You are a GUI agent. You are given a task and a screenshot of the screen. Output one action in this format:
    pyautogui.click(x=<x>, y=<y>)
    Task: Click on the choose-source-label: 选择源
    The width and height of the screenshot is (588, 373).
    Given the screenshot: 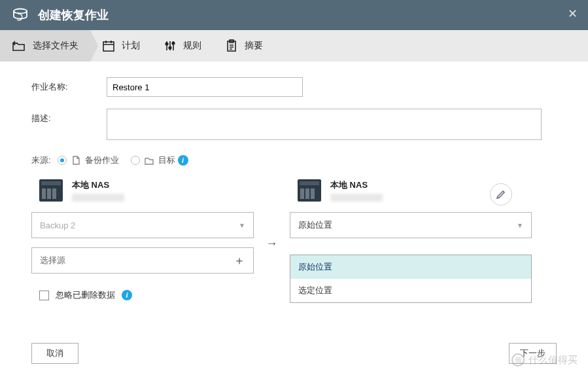 What is the action you would take?
    pyautogui.click(x=52, y=260)
    